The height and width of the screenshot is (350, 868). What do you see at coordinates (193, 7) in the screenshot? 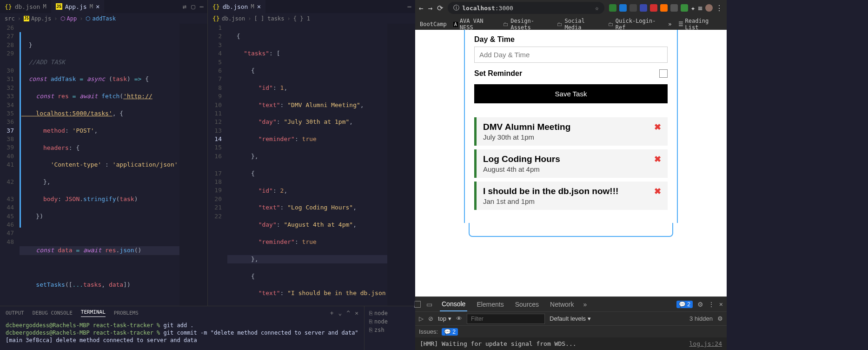
I see `split-icon: ▢` at bounding box center [193, 7].